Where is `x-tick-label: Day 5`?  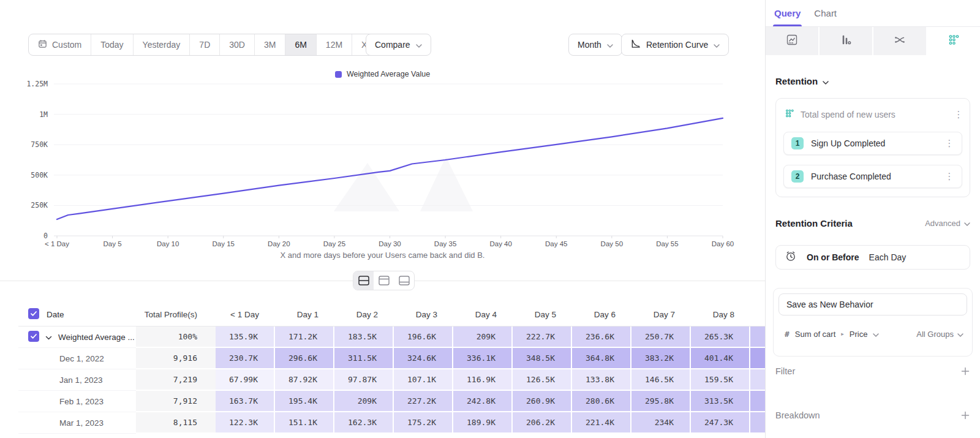
x-tick-label: Day 5 is located at coordinates (113, 244).